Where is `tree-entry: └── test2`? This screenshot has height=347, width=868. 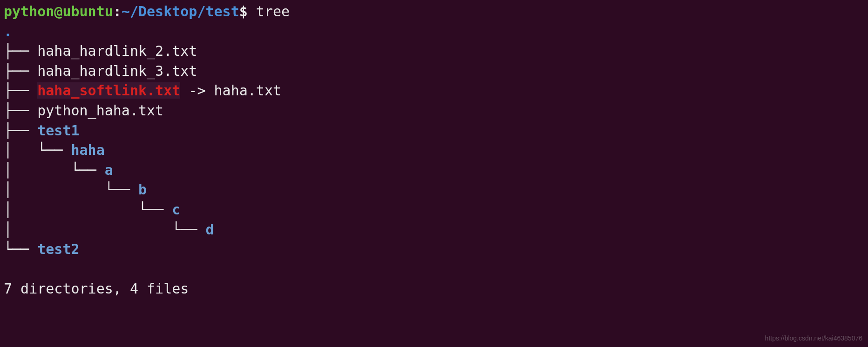 tree-entry: └── test2 is located at coordinates (434, 249).